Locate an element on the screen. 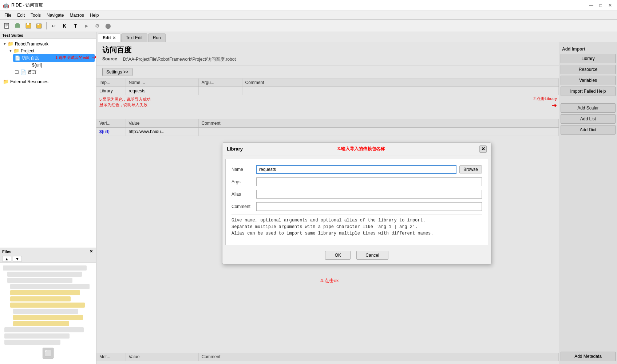 Image resolution: width=617 pixels, height=364 pixels. library-dialog: Library 3.输入导入的依赖包名称 ✕ Name Browse is located at coordinates (357, 203).